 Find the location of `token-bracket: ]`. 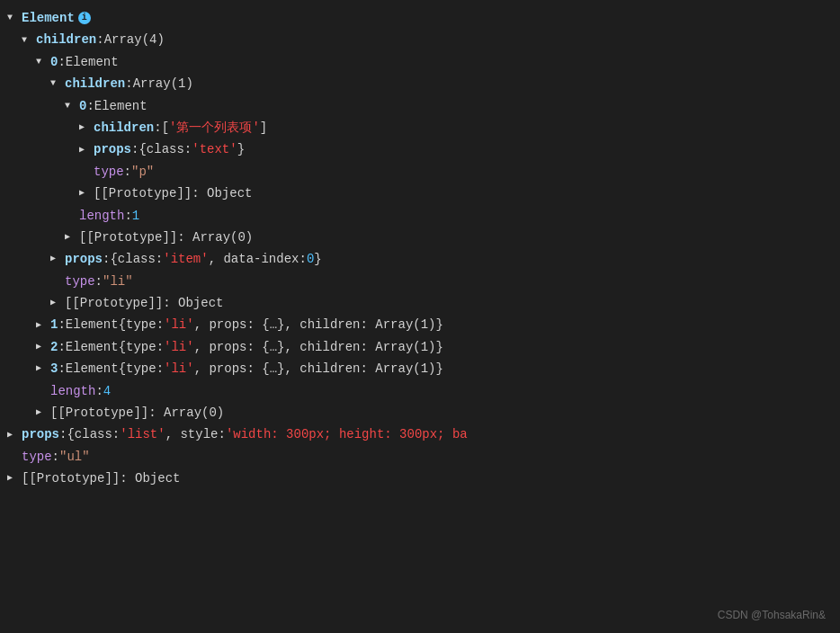

token-bracket: ] is located at coordinates (264, 128).